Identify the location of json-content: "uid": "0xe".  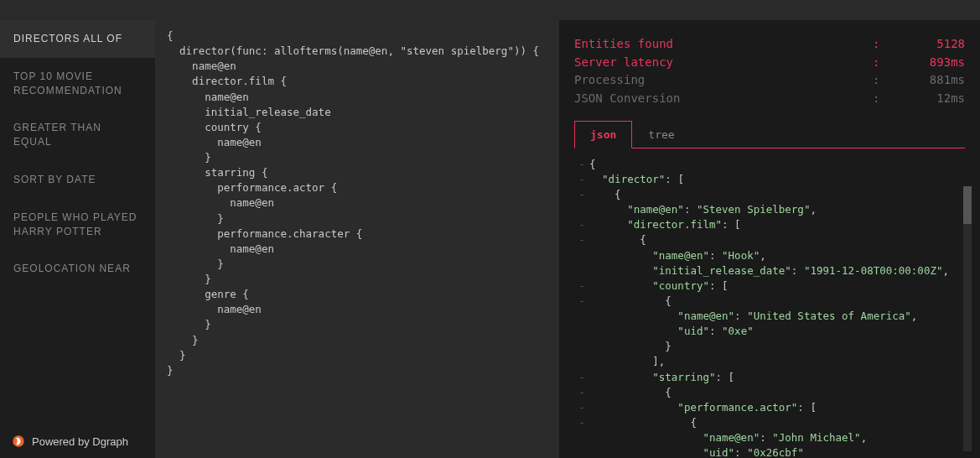
(671, 331).